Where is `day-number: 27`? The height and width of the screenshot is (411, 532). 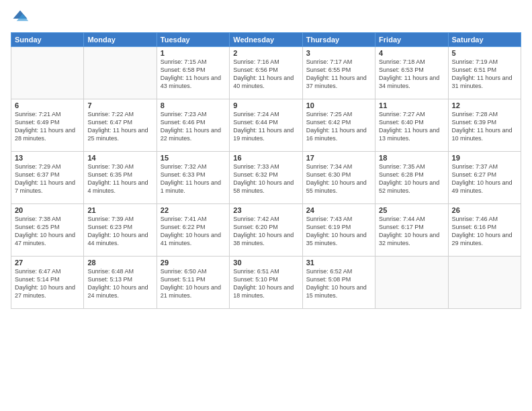
day-number: 27 is located at coordinates (47, 263).